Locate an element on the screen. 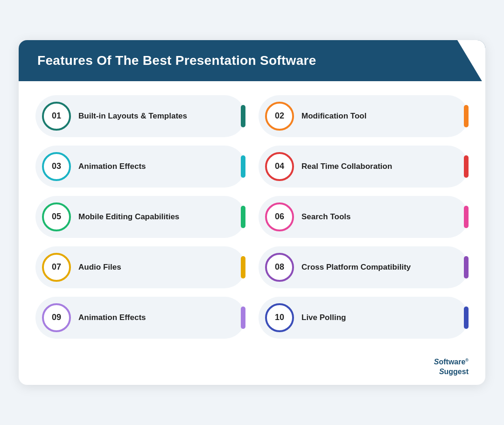 This screenshot has height=425, width=504. feature-number-07: 07 is located at coordinates (56, 267).